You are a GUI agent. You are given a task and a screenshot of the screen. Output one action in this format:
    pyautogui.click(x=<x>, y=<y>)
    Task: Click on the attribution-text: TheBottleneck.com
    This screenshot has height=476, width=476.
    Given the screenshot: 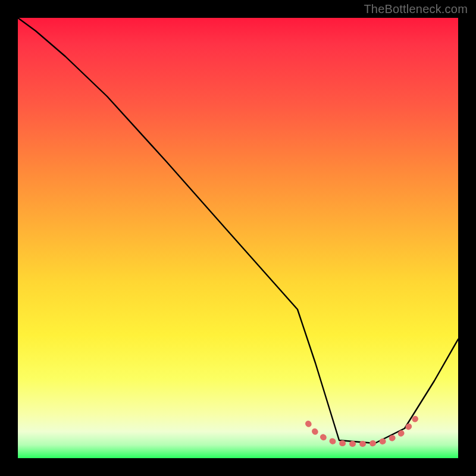 What is the action you would take?
    pyautogui.click(x=415, y=10)
    